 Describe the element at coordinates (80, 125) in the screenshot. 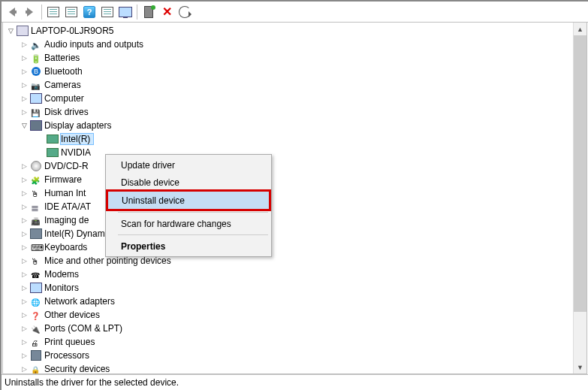

I see `tree-item-label: Display adapters` at that location.